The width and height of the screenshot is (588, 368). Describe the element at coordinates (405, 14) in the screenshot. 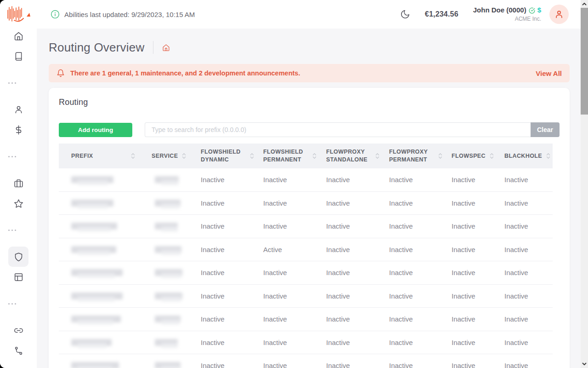

I see `dark-mode-toggle-moon-icon` at that location.